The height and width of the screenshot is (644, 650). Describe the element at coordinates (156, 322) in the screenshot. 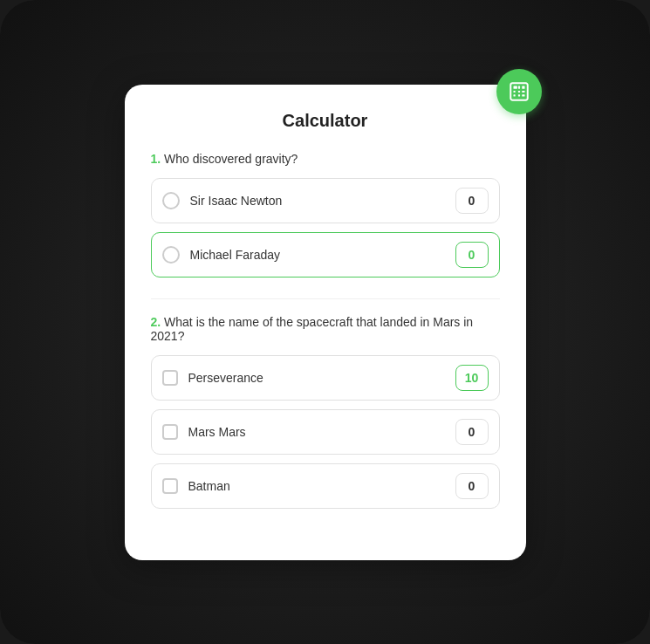

I see `question-2-number: 2.` at that location.